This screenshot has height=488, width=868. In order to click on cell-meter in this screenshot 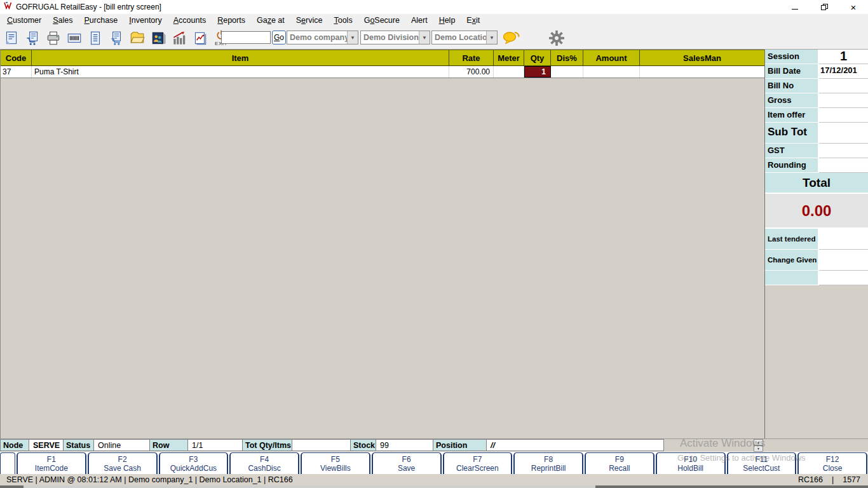, I will do `click(509, 72)`.